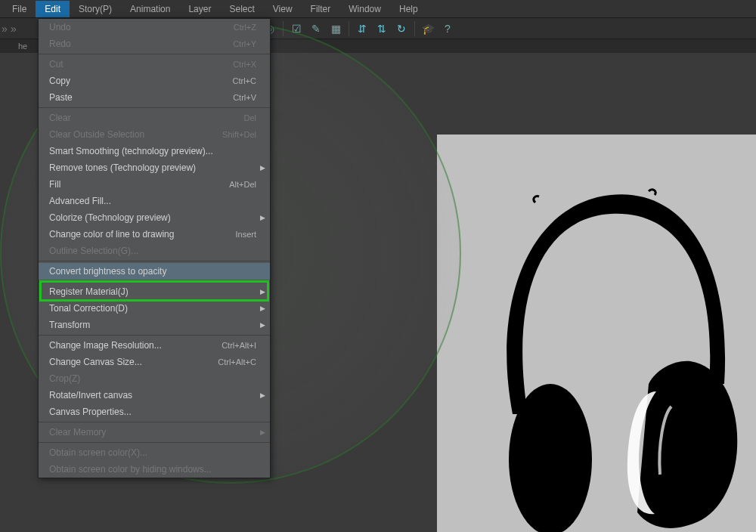 The height and width of the screenshot is (532, 756). I want to click on menubar: FileEditStory(P)AnimationLayerSelectView…, so click(378, 9).